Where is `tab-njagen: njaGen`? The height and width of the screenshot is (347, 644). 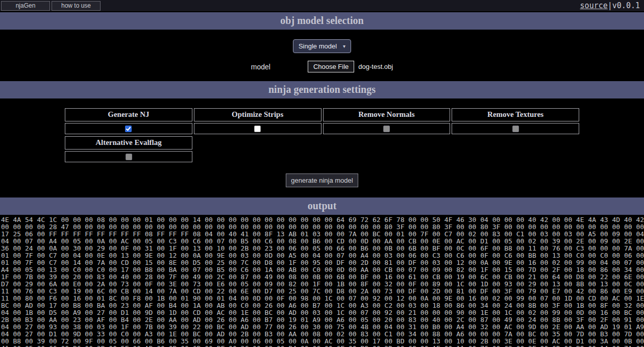 tab-njagen: njaGen is located at coordinates (26, 6).